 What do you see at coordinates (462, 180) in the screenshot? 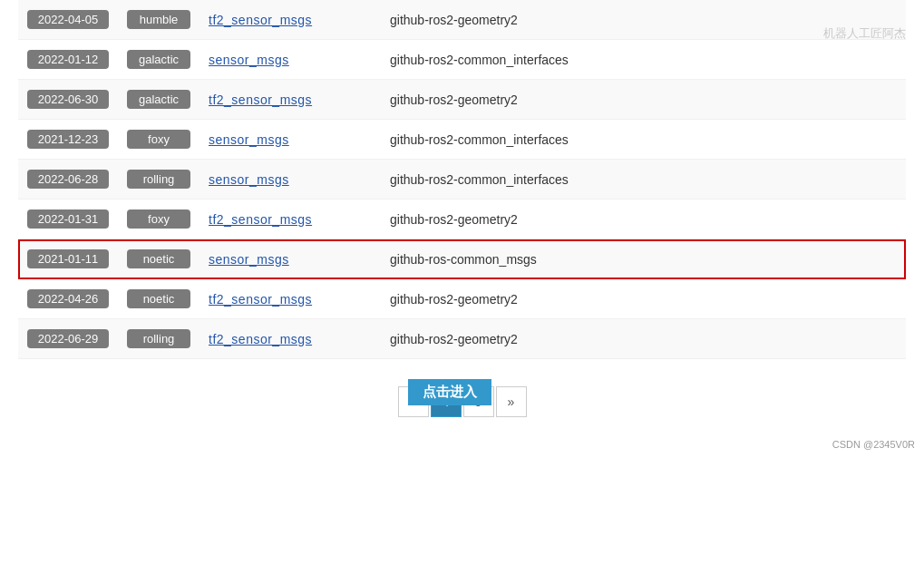
I see `table-row: 2022-06-28rollingsensor_msgsgithub-ros2-…` at bounding box center [462, 180].